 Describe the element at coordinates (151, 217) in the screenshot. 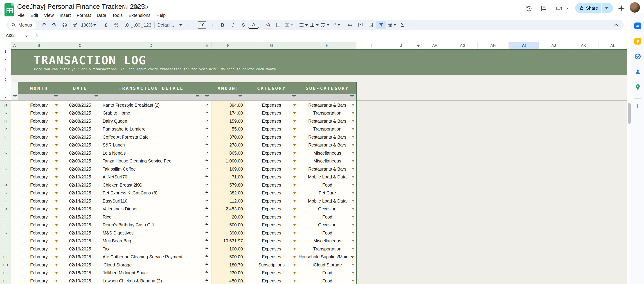

I see `cell-detail: Rice` at that location.